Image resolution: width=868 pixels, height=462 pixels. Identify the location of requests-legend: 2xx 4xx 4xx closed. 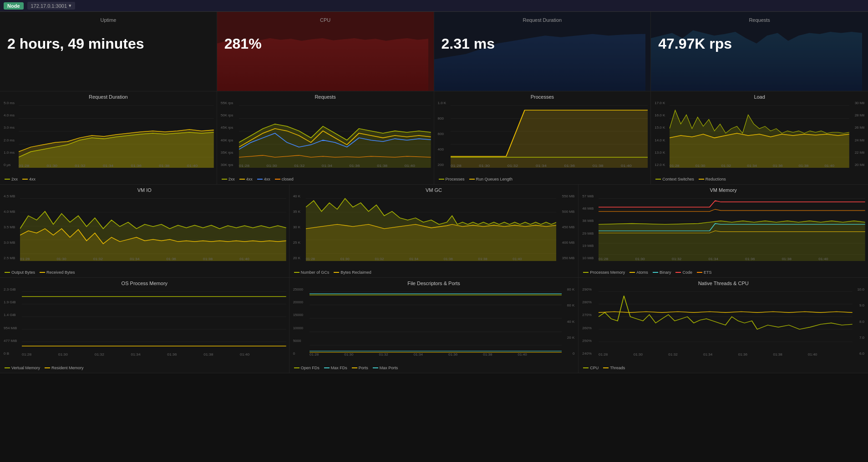
(325, 179).